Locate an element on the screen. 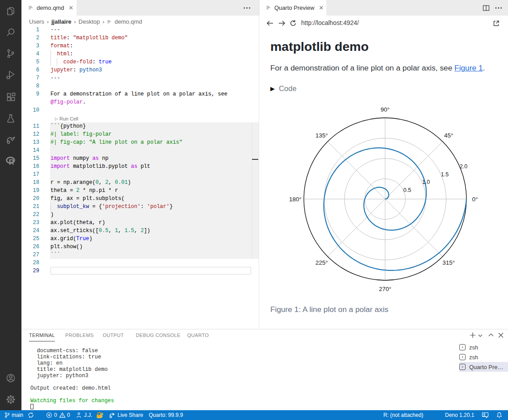 The width and height of the screenshot is (508, 420). svg-text: 45° is located at coordinates (449, 136).